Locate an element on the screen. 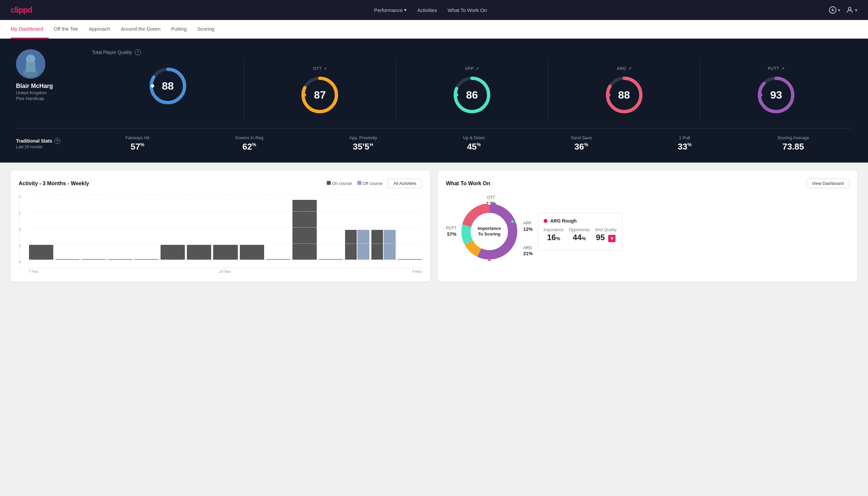 The image size is (868, 496). stat-app-proximity: App. Proximity 35'5" is located at coordinates (363, 144).